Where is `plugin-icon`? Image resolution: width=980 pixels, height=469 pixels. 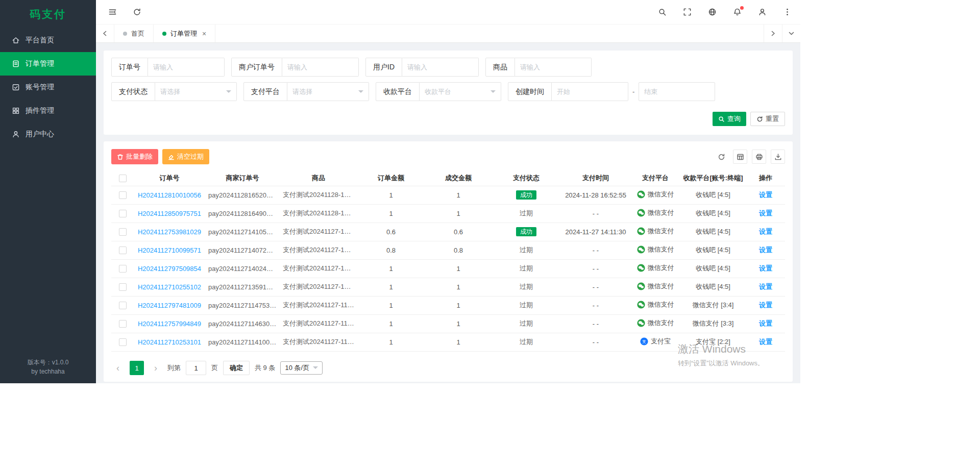 plugin-icon is located at coordinates (16, 111).